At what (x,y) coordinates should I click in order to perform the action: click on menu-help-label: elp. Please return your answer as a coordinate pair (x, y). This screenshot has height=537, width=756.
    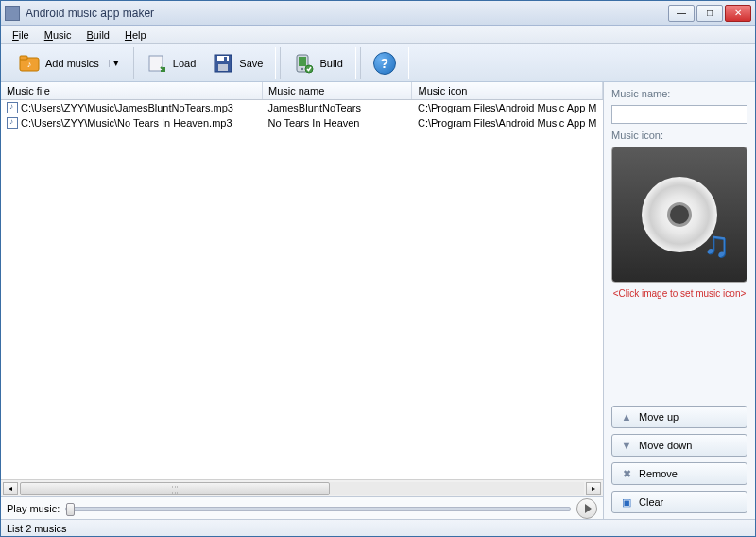
    Looking at the image, I should click on (140, 35).